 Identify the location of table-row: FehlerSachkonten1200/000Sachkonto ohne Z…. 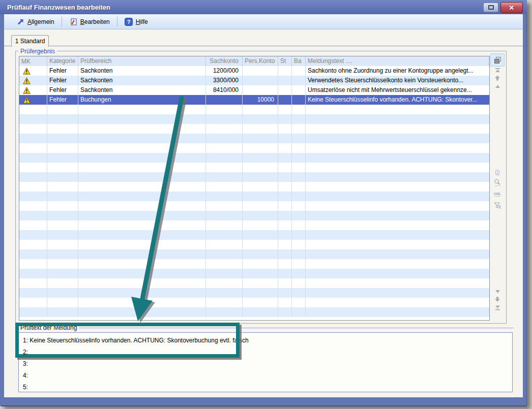
(254, 71).